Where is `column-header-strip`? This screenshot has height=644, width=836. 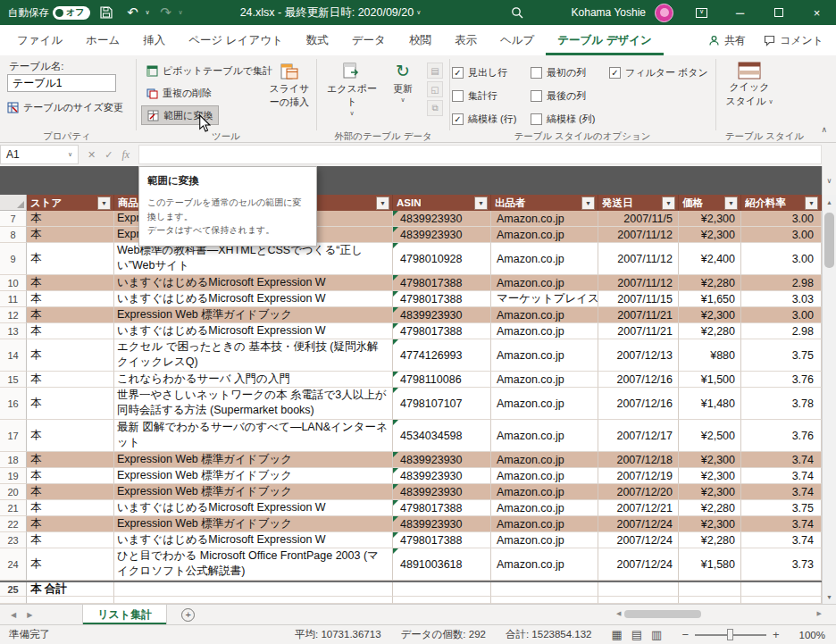
column-header-strip is located at coordinates (411, 180).